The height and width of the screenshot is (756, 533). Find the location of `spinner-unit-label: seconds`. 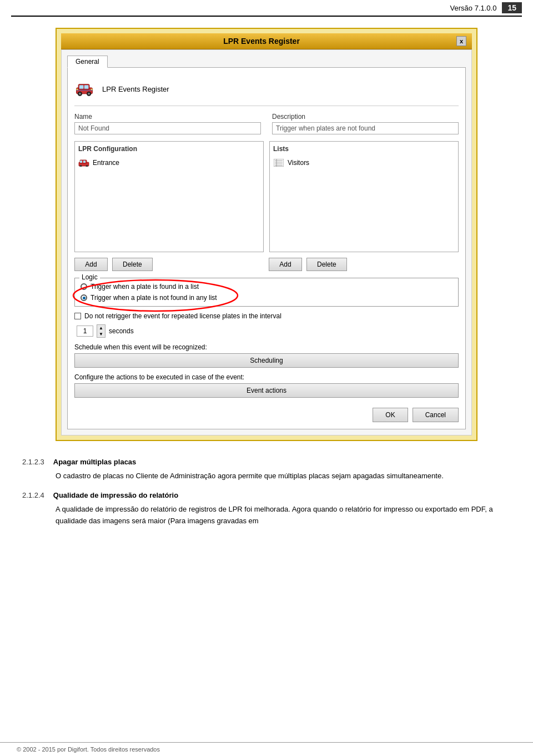

spinner-unit-label: seconds is located at coordinates (121, 331).